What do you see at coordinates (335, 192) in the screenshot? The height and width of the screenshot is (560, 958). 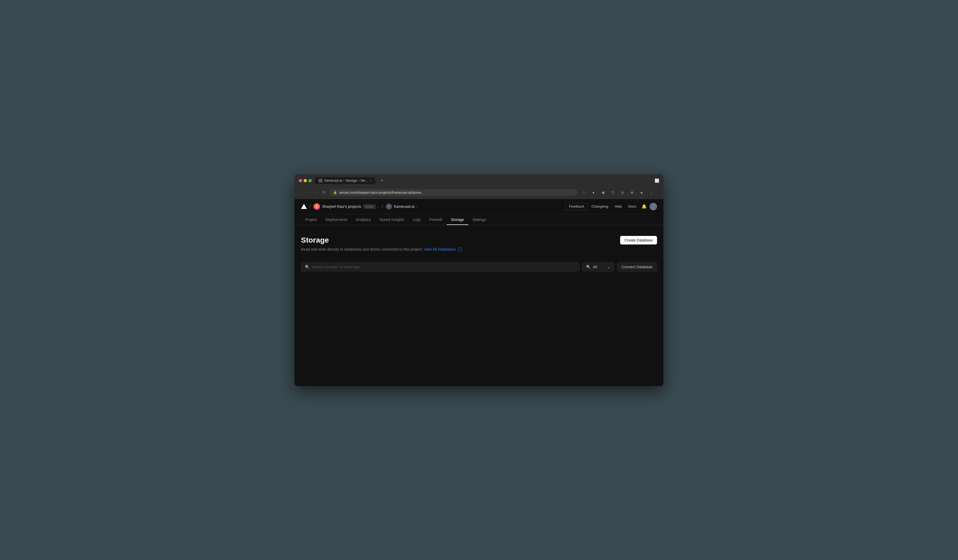 I see `lock-icon: 🔒` at bounding box center [335, 192].